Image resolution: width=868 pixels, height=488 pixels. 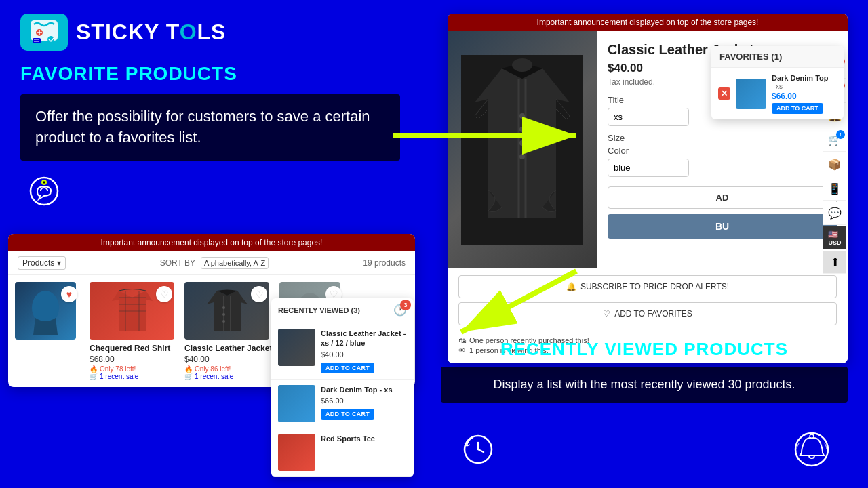 I want to click on toolbar-sort: SORT BY Alphabetically, A-Z, so click(x=214, y=263).